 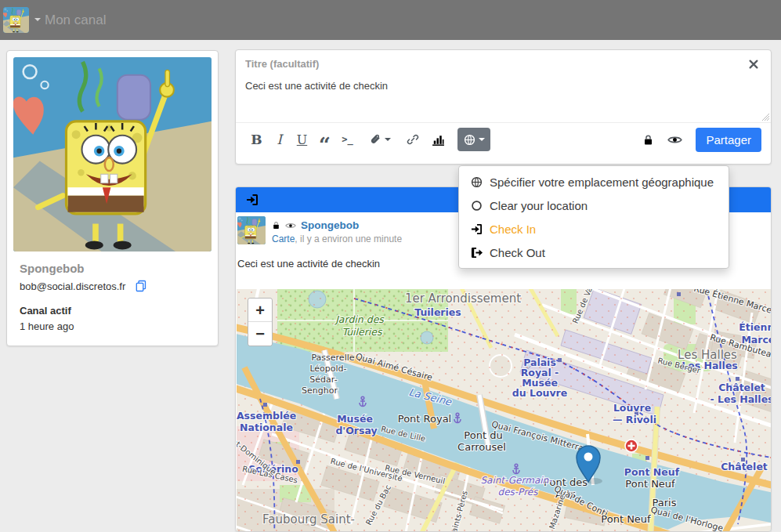 What do you see at coordinates (279, 139) in the screenshot?
I see `italic-button: I` at bounding box center [279, 139].